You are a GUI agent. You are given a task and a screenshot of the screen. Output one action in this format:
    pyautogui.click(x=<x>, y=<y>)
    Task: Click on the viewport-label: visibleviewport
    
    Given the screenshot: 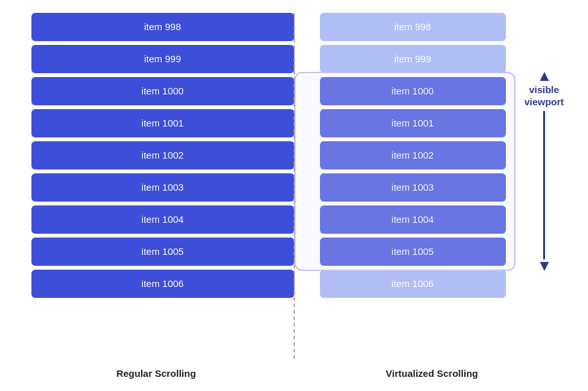 What is the action you would take?
    pyautogui.click(x=544, y=96)
    